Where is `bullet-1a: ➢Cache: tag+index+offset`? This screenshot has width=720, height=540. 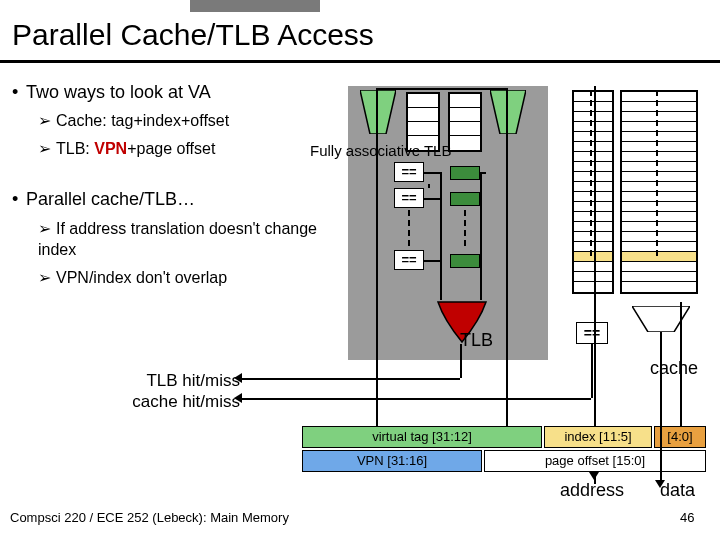
bullet-1a: ➢Cache: tag+index+offset is located at coordinates (190, 121).